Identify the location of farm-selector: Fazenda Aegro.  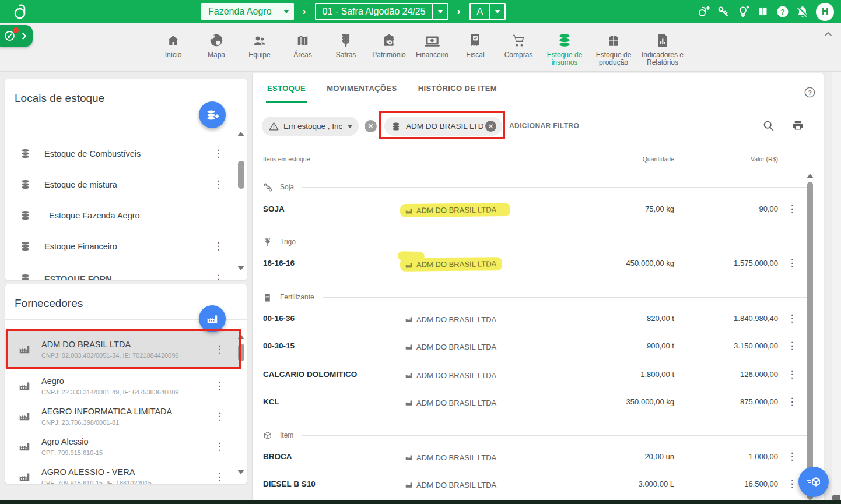
(247, 12).